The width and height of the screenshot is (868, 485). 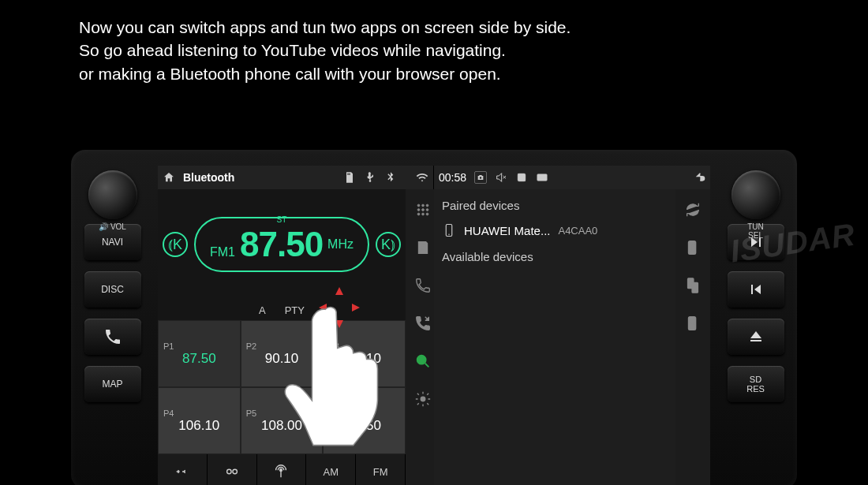 What do you see at coordinates (693, 248) in the screenshot?
I see `bt-side-music` at bounding box center [693, 248].